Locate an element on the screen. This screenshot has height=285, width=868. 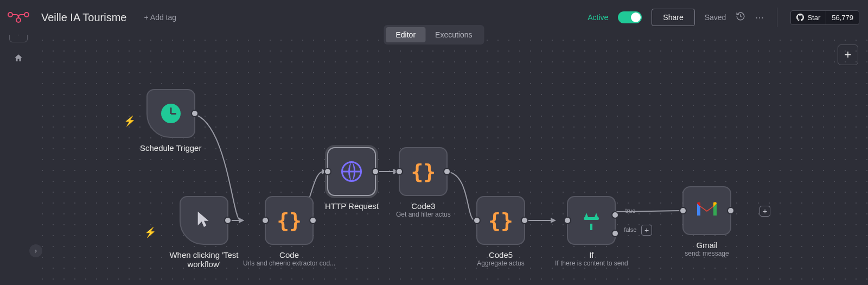
node-gmail: Gmail send: message is located at coordinates (707, 221).